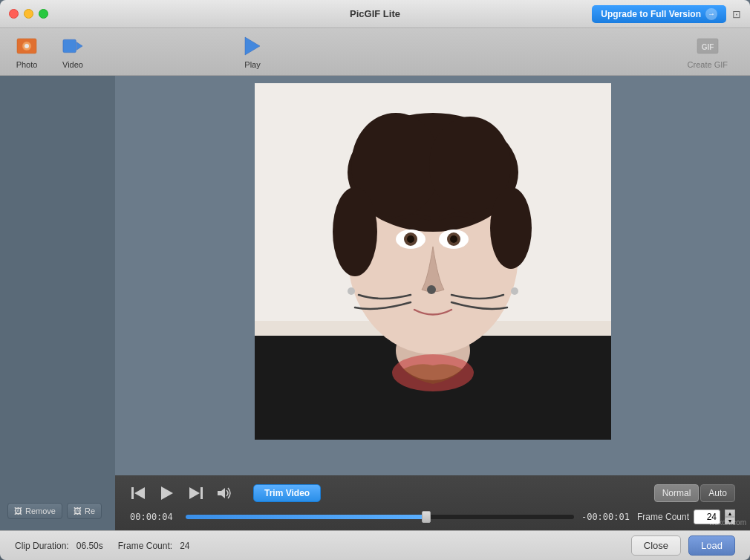  What do you see at coordinates (90, 546) in the screenshot?
I see `clip-duration-value: 06.50s` at bounding box center [90, 546].